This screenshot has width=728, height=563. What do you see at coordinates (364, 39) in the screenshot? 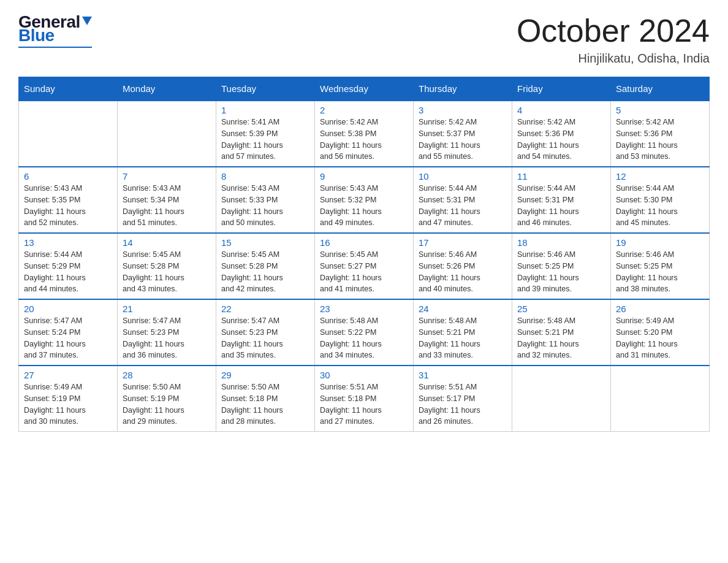
I see `page-header: General Blue October 2024 Hinjilikatu, O…` at bounding box center [364, 39].